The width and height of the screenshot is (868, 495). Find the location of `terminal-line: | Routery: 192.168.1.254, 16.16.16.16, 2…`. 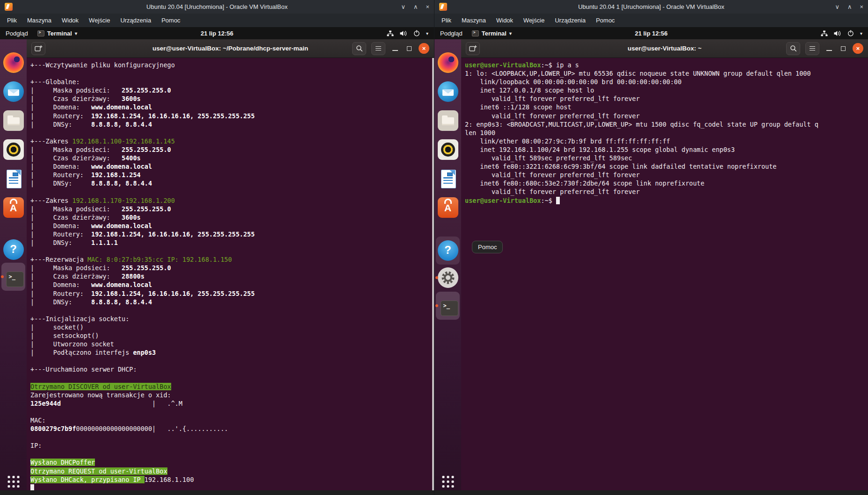

terminal-line: | Routery: 192.168.1.254, 16.16.16.16, 2… is located at coordinates (232, 116).